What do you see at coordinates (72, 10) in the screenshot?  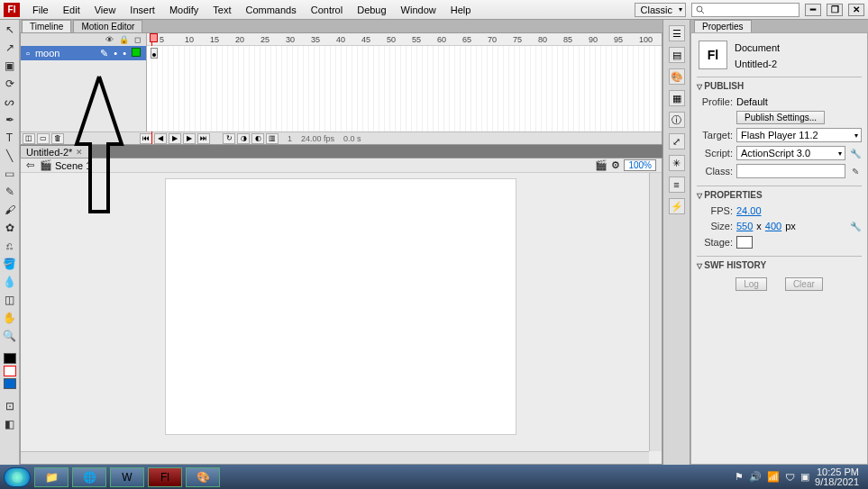 I see `menu-edit: Edit` at bounding box center [72, 10].